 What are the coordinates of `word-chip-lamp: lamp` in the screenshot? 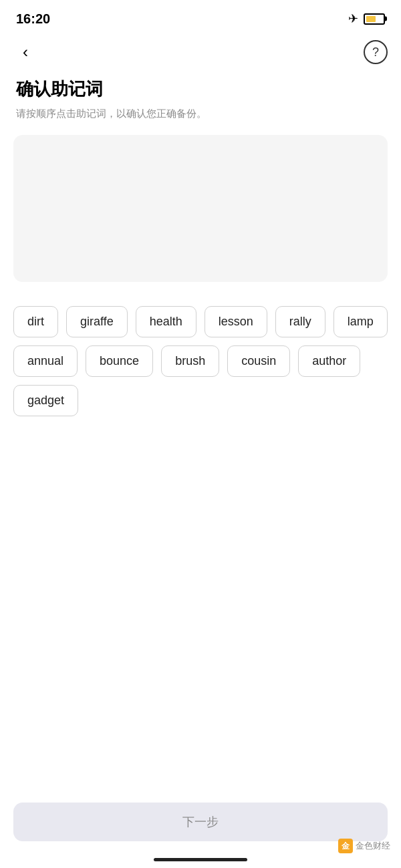 It's located at (361, 322).